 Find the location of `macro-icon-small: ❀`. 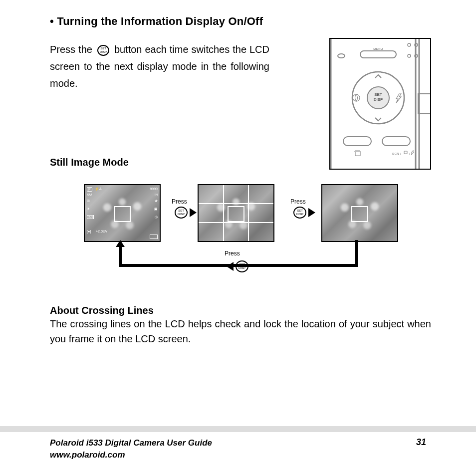

macro-icon-small: ❀ is located at coordinates (156, 201).